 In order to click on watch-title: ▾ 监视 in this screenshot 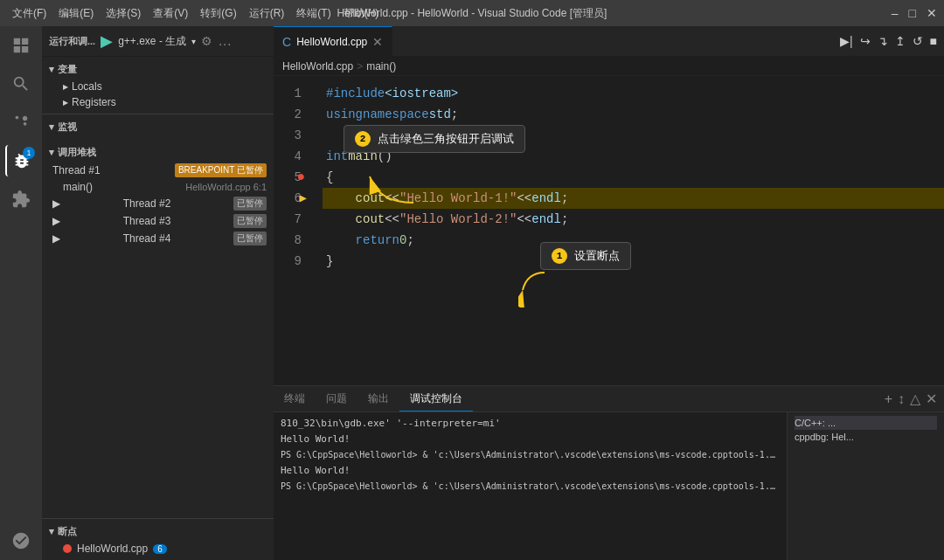, I will do `click(157, 128)`.